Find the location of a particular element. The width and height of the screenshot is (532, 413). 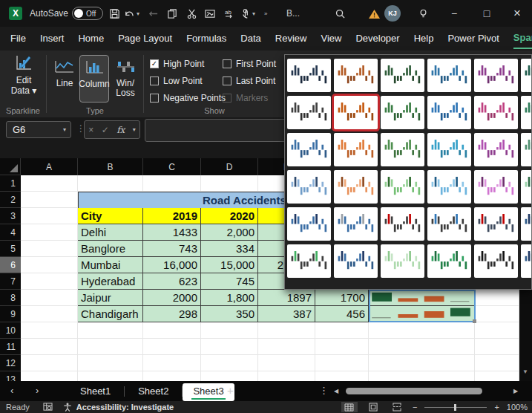

cell-E9: 387 is located at coordinates (286, 314).